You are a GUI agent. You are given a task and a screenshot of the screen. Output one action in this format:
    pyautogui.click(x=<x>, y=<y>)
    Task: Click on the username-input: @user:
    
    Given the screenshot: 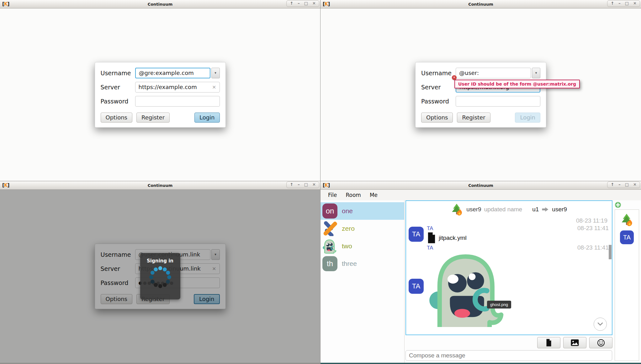 What is the action you would take?
    pyautogui.click(x=493, y=73)
    